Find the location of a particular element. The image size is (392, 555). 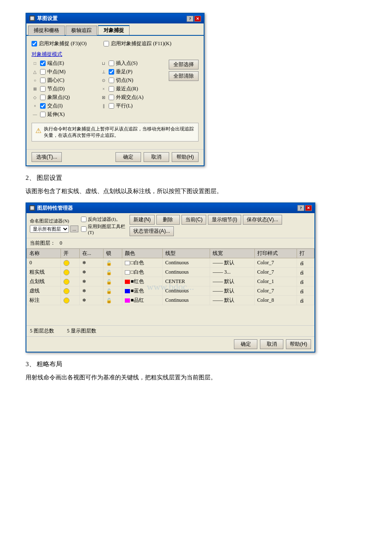

invert-filter-checkbox is located at coordinates (84, 219).